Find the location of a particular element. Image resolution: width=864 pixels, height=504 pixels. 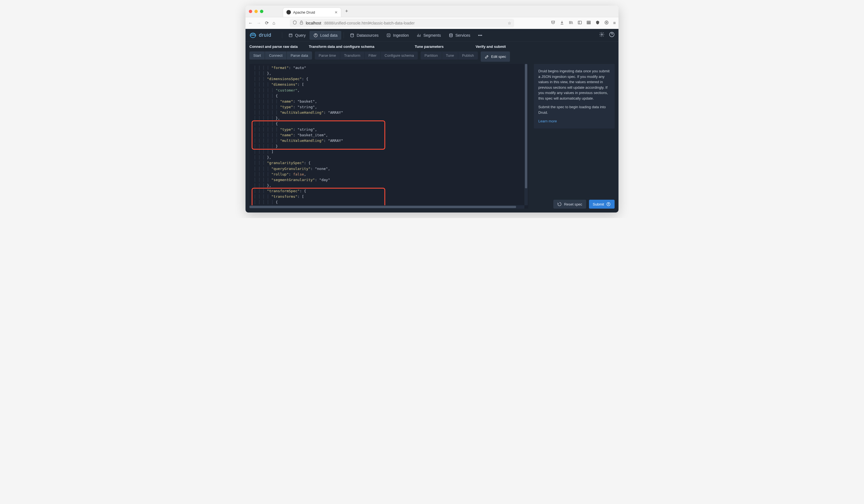

library-icon is located at coordinates (571, 23).